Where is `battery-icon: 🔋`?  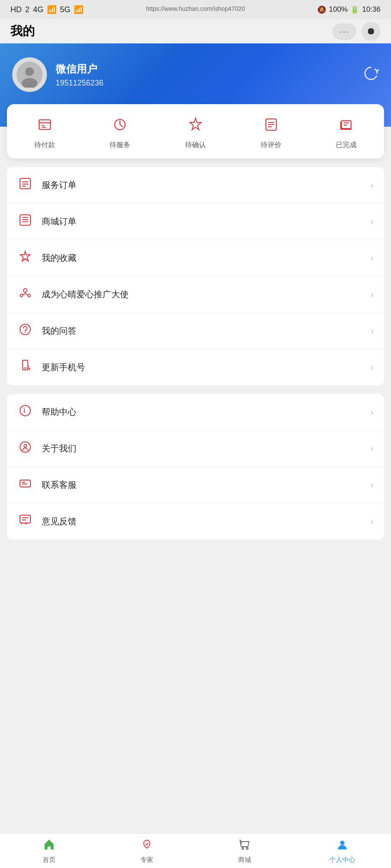
battery-icon: 🔋 is located at coordinates (355, 10).